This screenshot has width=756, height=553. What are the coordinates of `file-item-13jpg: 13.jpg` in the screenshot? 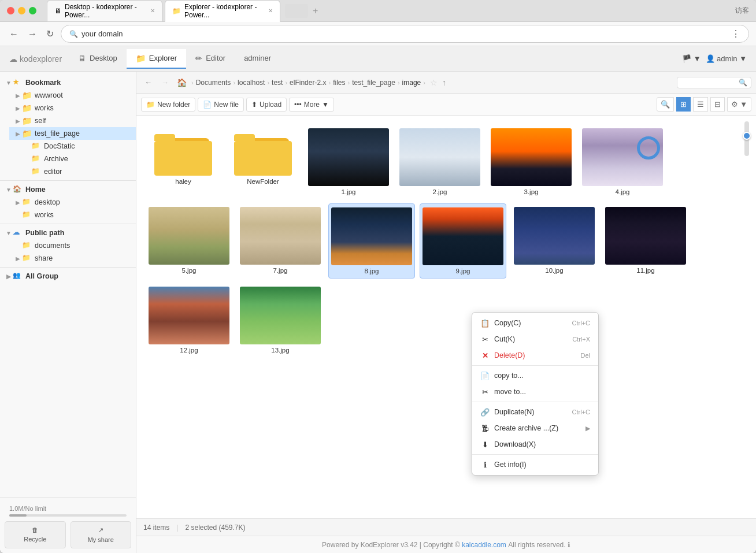 It's located at (280, 320).